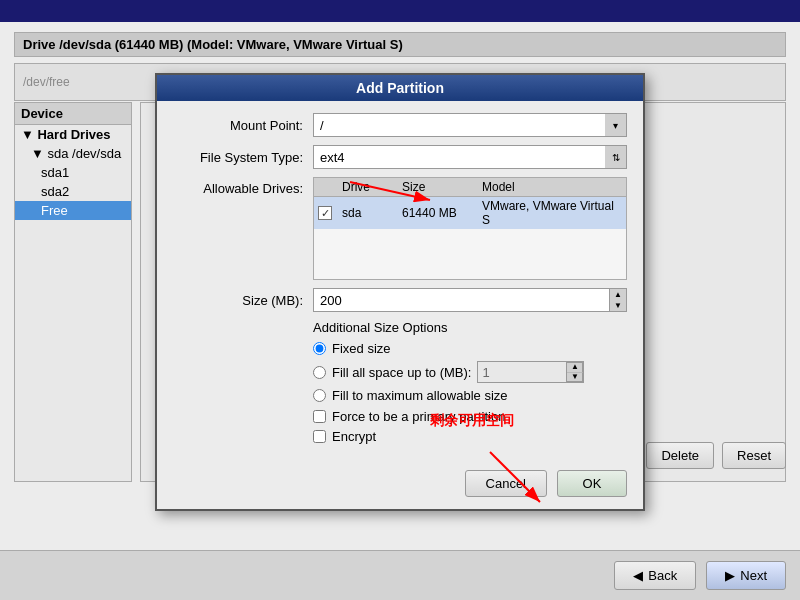  What do you see at coordinates (470, 328) in the screenshot?
I see `additional-size-label: Additional Size Options` at bounding box center [470, 328].